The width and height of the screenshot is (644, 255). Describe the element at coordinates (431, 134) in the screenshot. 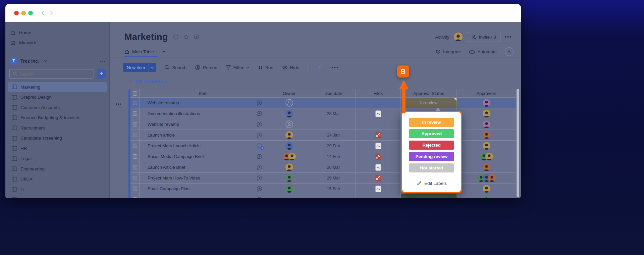

I see `status-option-approved: Approved` at that location.